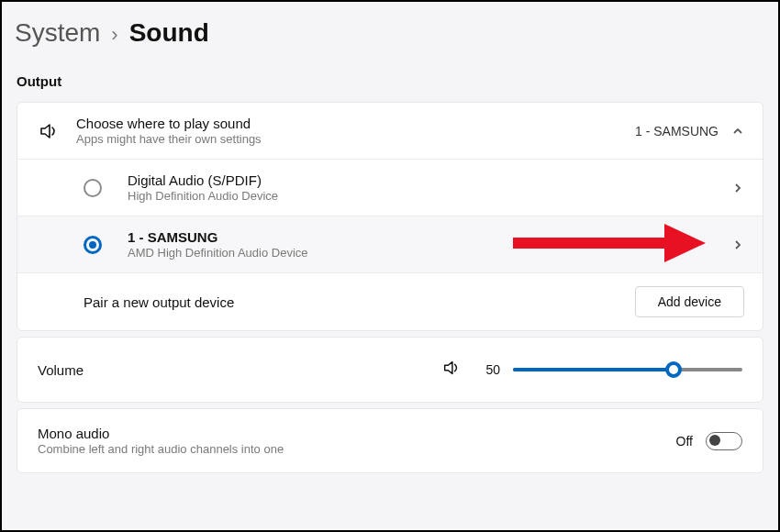  Describe the element at coordinates (690, 302) in the screenshot. I see `add-device-button: Add device` at that location.